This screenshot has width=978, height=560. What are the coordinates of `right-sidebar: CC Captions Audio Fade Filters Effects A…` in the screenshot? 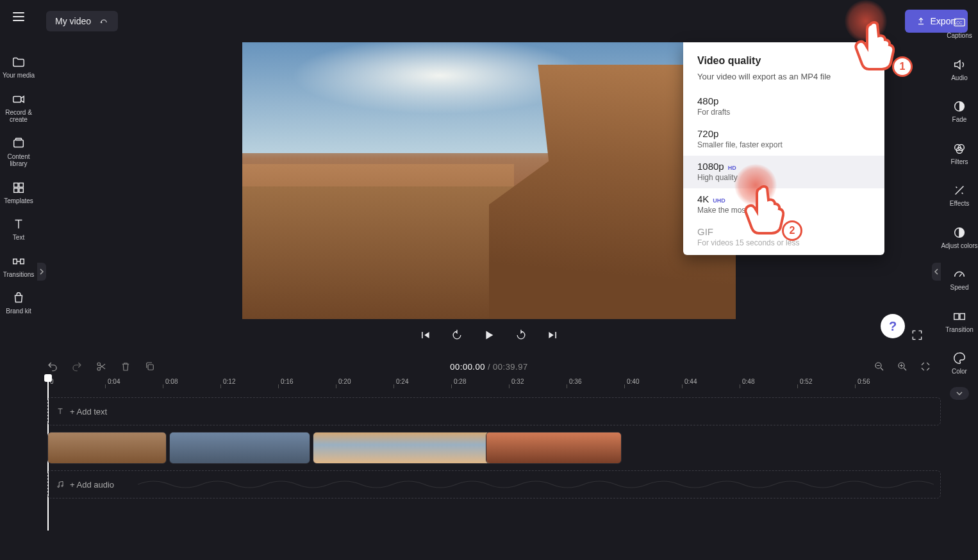 It's located at (959, 201).